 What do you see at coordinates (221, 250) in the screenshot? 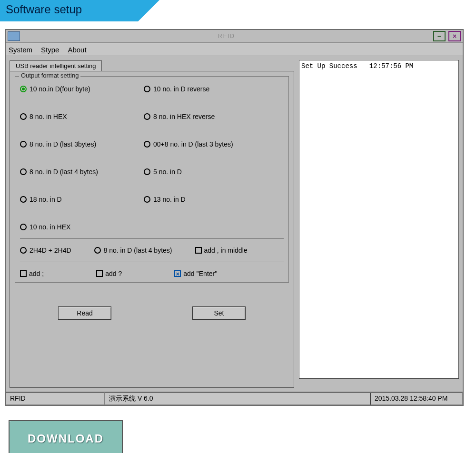
I see `check-add-comma-middle: add , in middle` at bounding box center [221, 250].